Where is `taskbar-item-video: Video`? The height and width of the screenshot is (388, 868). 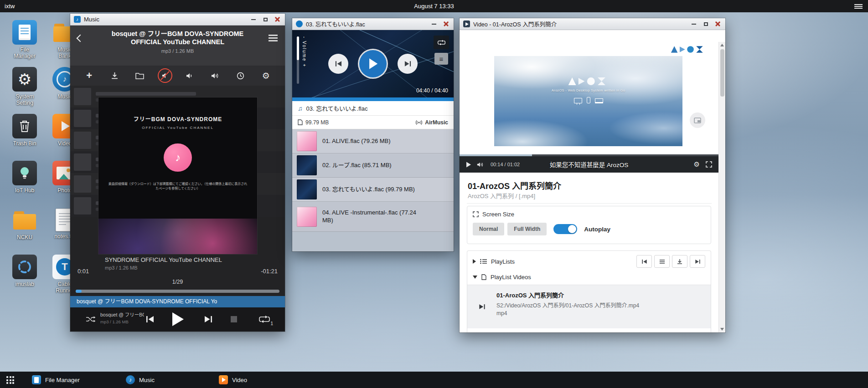
taskbar-item-video: Video is located at coordinates (233, 380).